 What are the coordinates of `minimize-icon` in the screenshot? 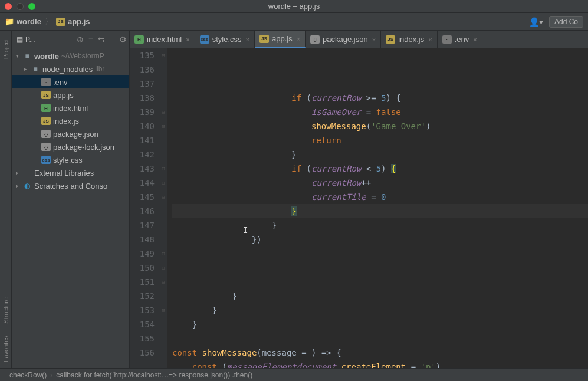 It's located at (20, 6).